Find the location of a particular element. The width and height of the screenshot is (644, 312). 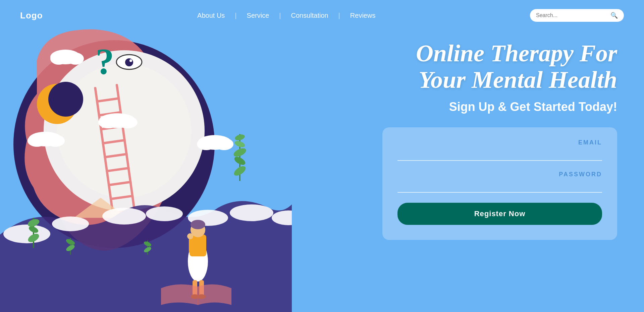

search-button: 🔍 is located at coordinates (614, 15).